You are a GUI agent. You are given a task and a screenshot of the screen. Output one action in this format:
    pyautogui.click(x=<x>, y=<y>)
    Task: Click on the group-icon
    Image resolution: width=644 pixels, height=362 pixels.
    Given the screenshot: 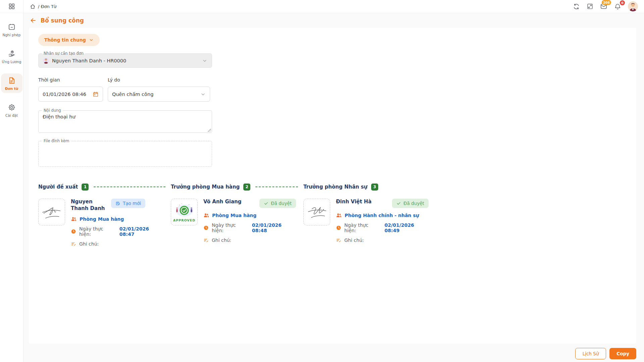 What is the action you would take?
    pyautogui.click(x=339, y=215)
    